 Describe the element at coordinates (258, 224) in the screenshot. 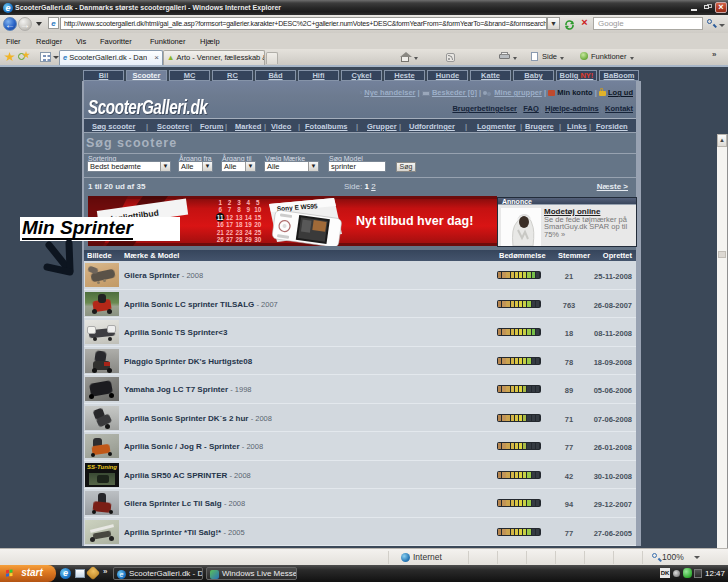

I see `svg-text: 20` at that location.